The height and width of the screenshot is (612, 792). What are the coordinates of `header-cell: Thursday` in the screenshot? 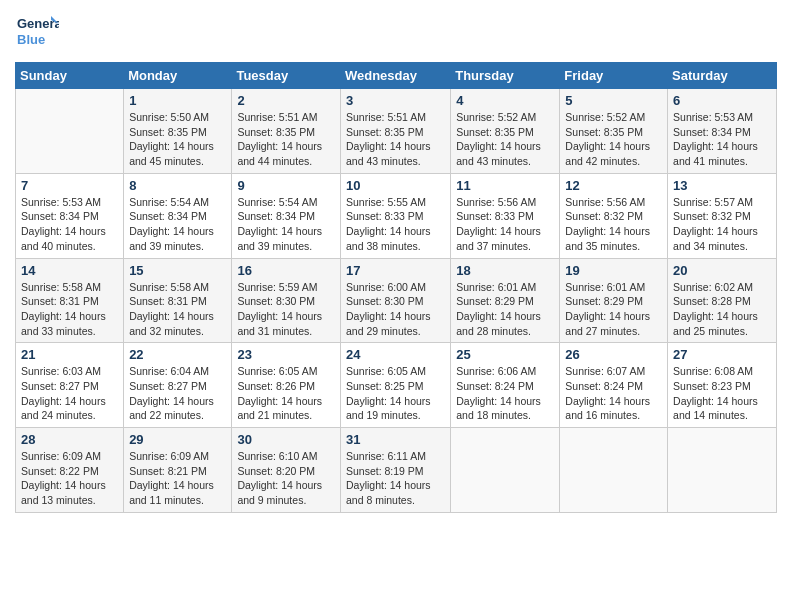 It's located at (506, 76).